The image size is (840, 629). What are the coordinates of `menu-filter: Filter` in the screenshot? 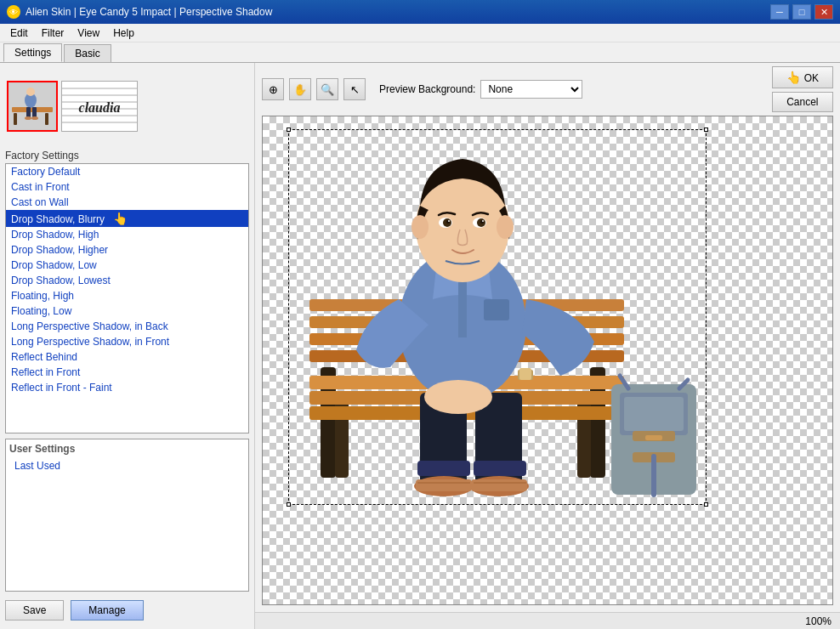 It's located at (53, 33).